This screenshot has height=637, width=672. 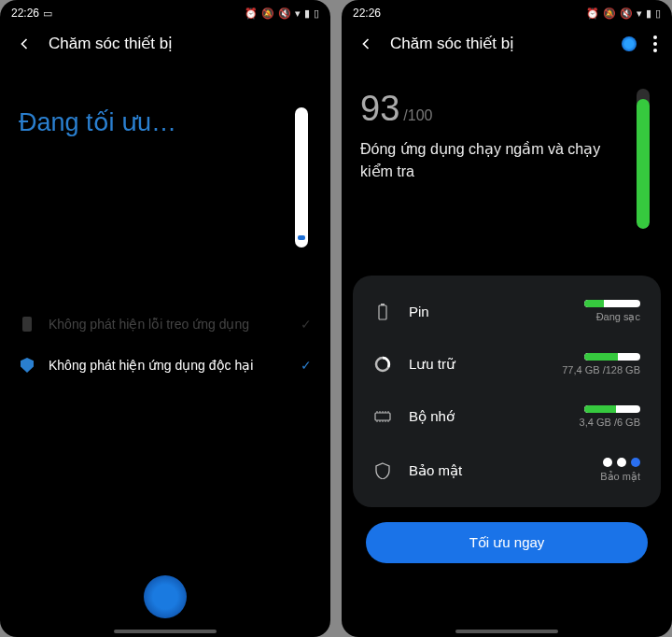 What do you see at coordinates (620, 476) in the screenshot?
I see `security-meta: Bảo mật` at bounding box center [620, 476].